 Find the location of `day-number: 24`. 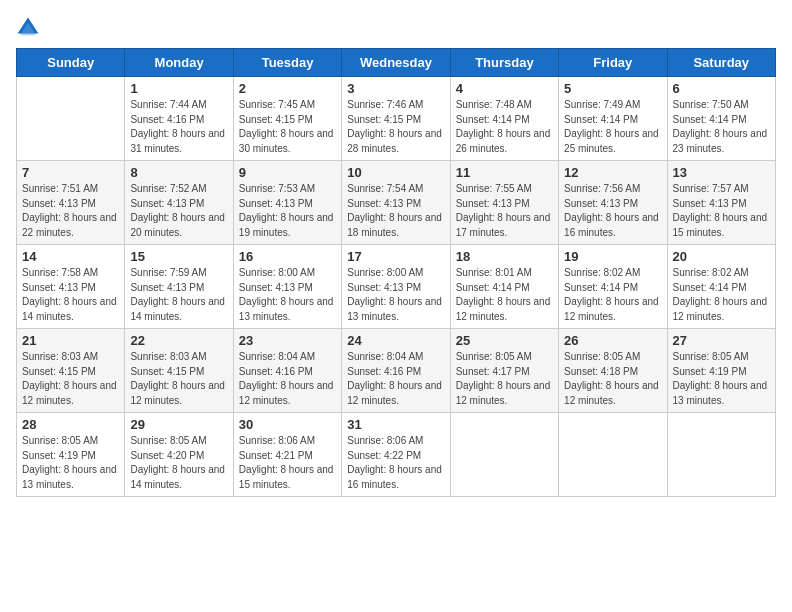

day-number: 24 is located at coordinates (396, 340).